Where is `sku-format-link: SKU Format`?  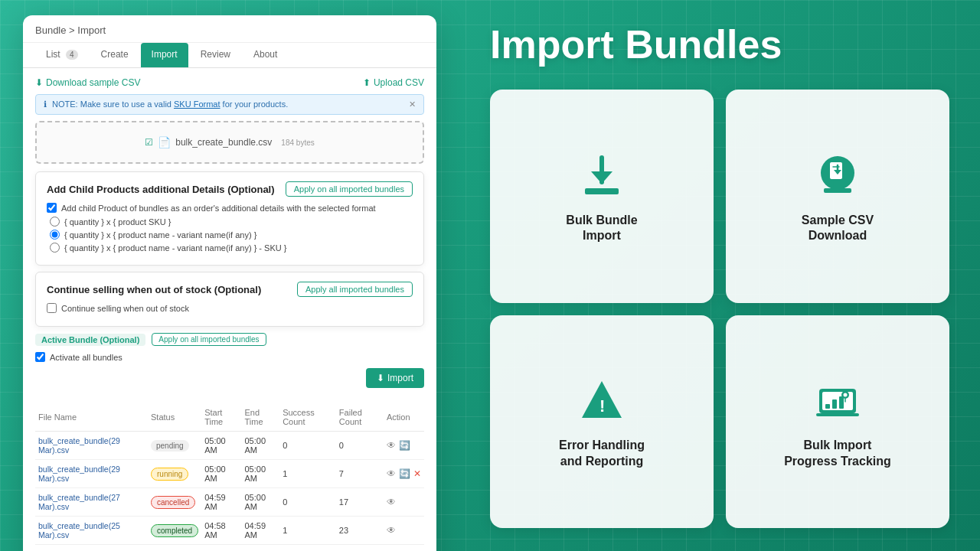
sku-format-link: SKU Format is located at coordinates (198, 104).